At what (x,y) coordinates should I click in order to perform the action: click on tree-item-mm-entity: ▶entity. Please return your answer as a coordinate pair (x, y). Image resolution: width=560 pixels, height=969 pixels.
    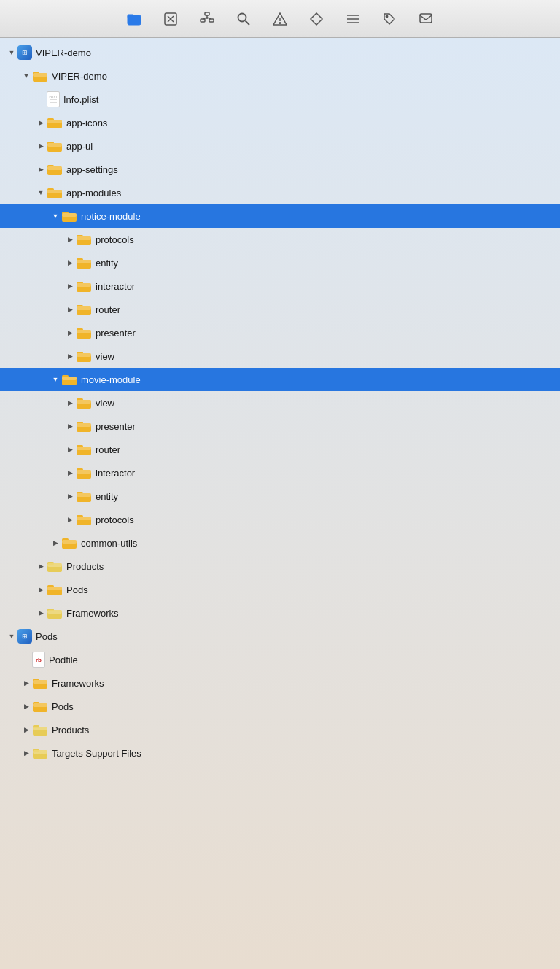
    Looking at the image, I should click on (280, 496).